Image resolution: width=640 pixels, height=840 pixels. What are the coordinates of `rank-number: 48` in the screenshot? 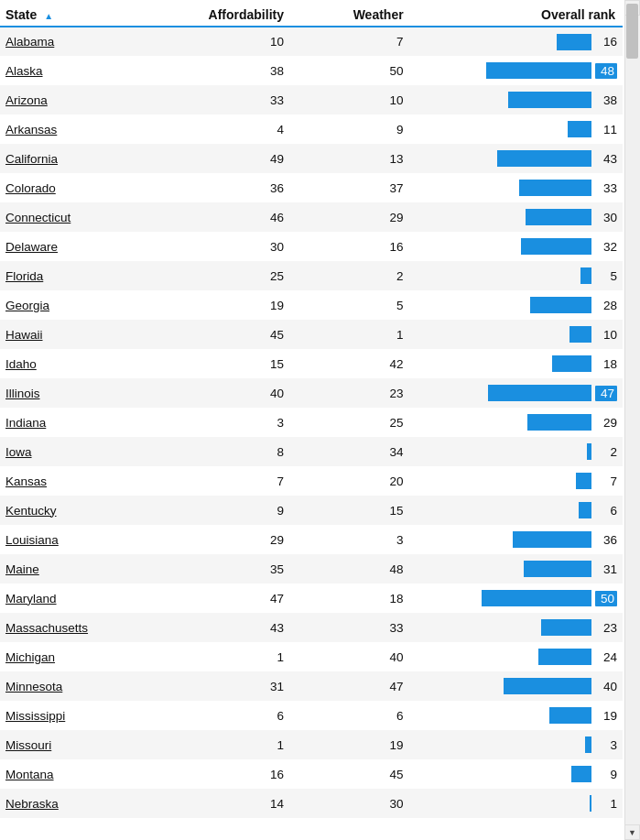 It's located at (606, 71).